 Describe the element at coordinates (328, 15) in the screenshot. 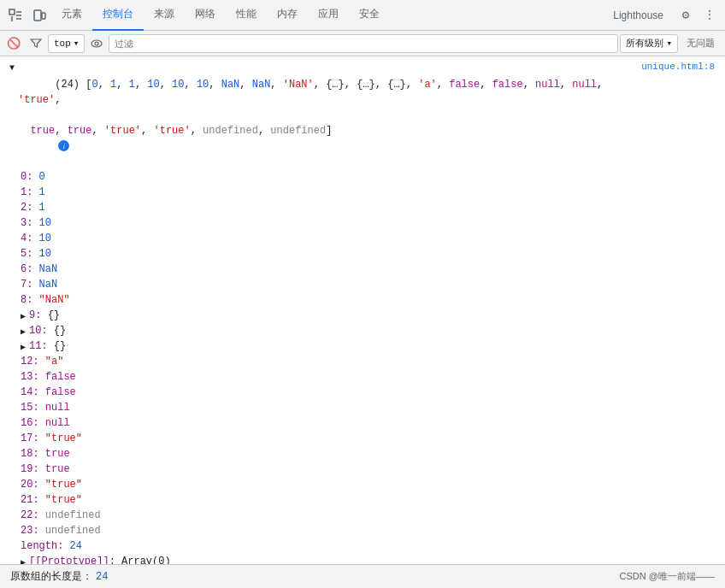

I see `tab-application: 应用` at that location.